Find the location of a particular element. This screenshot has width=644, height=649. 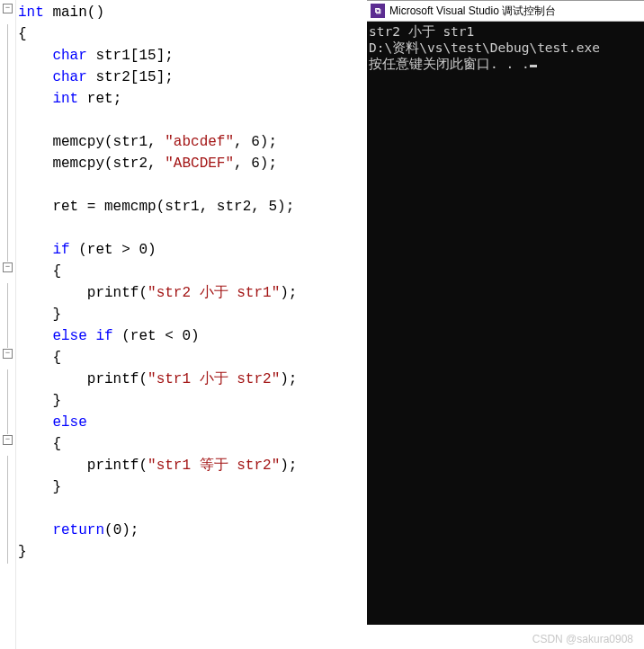

console-title: Microsoft Visual Studio 调试控制台 is located at coordinates (473, 11).